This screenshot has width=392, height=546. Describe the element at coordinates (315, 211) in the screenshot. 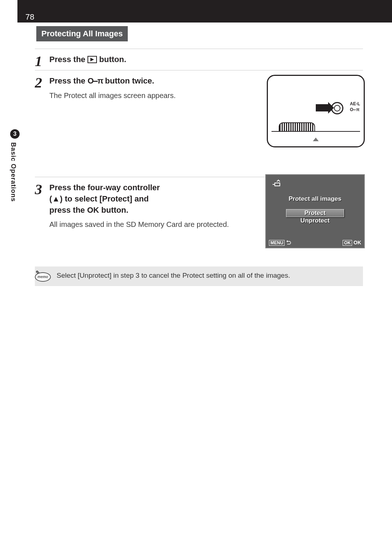

I see `lcd-screen: Protect all images Protect Unprotect MEN…` at that location.